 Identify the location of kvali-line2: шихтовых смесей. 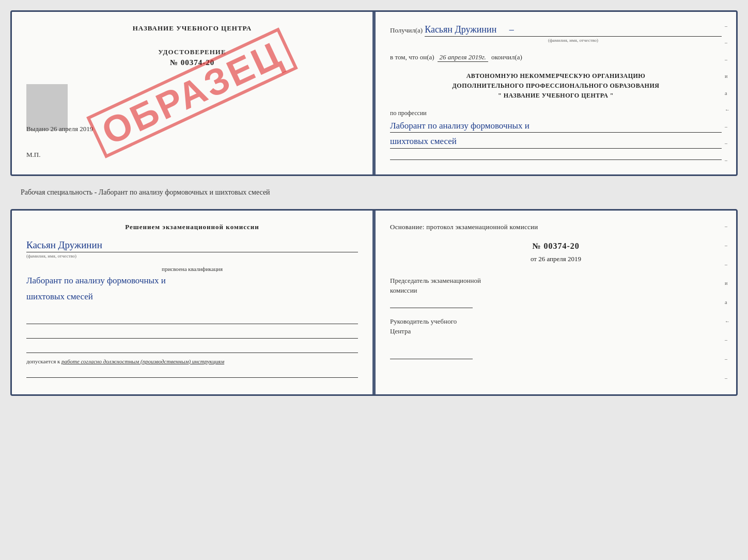
(192, 297).